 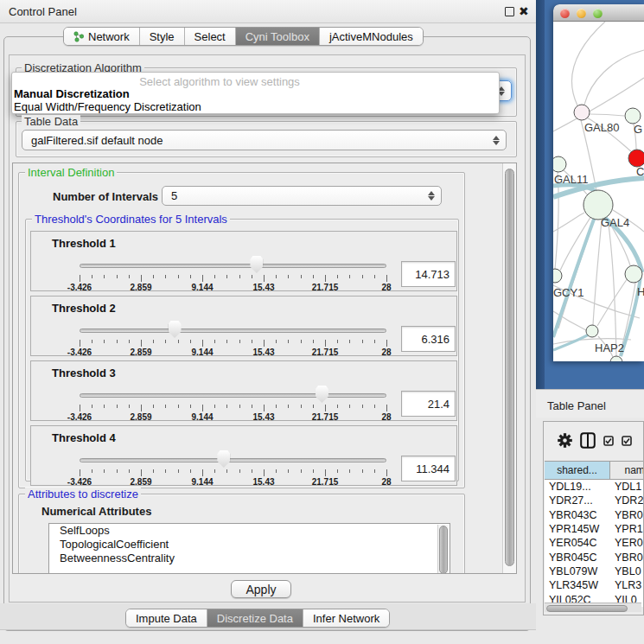 I want to click on network-node-c, so click(x=636, y=158).